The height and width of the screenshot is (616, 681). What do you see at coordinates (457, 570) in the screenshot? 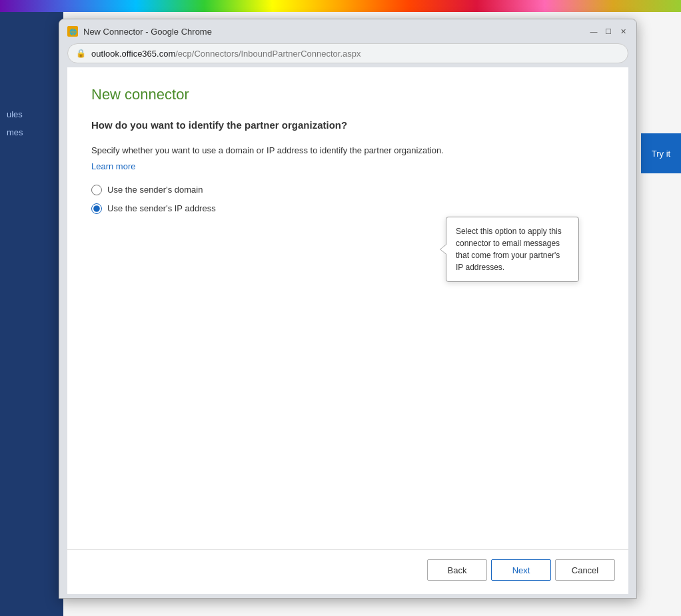
I see `back-button: Back` at bounding box center [457, 570].